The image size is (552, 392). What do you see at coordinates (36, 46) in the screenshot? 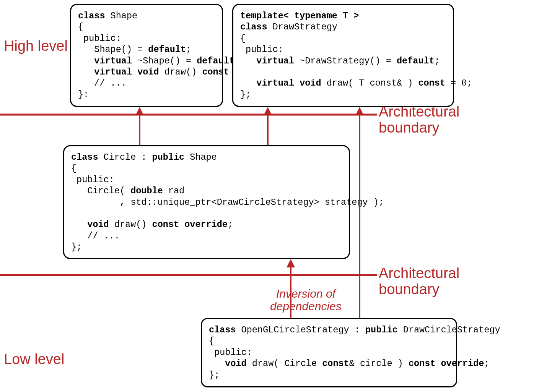
I see `label-high-level: High level` at bounding box center [36, 46].